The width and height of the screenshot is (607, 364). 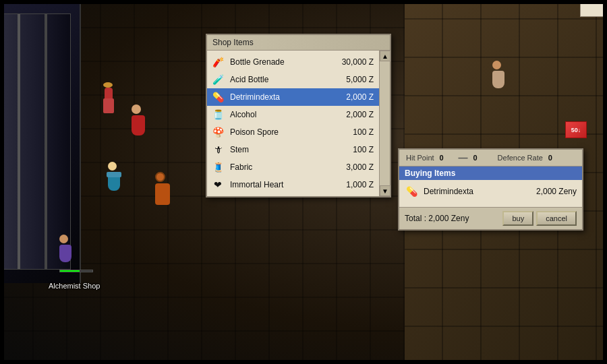 What do you see at coordinates (293, 115) in the screenshot?
I see `shop-item-alcohol: 🫙Alcohol2,000 Z` at bounding box center [293, 115].